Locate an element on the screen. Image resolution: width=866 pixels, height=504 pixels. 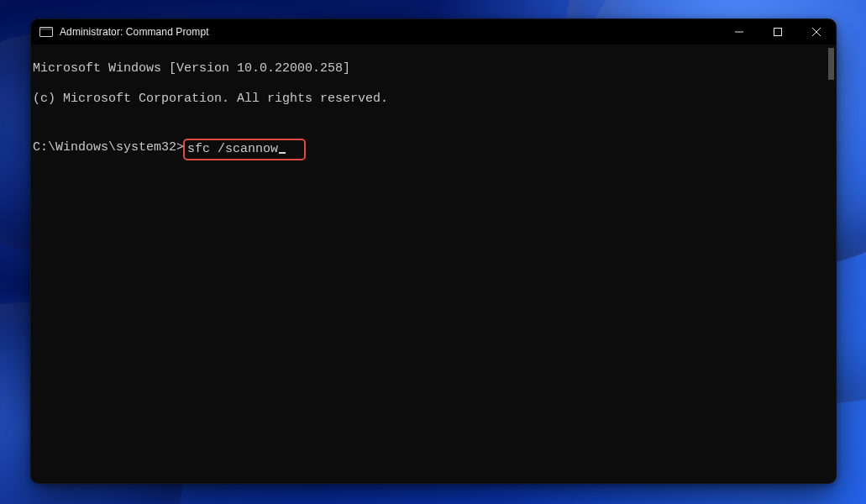
vertical-scrollbar is located at coordinates (831, 264).